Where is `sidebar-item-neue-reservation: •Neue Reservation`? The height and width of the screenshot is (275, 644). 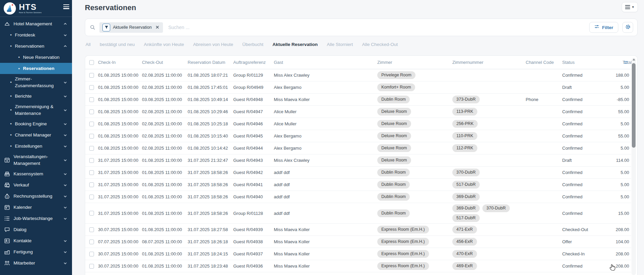 sidebar-item-neue-reservation: •Neue Reservation is located at coordinates (36, 57).